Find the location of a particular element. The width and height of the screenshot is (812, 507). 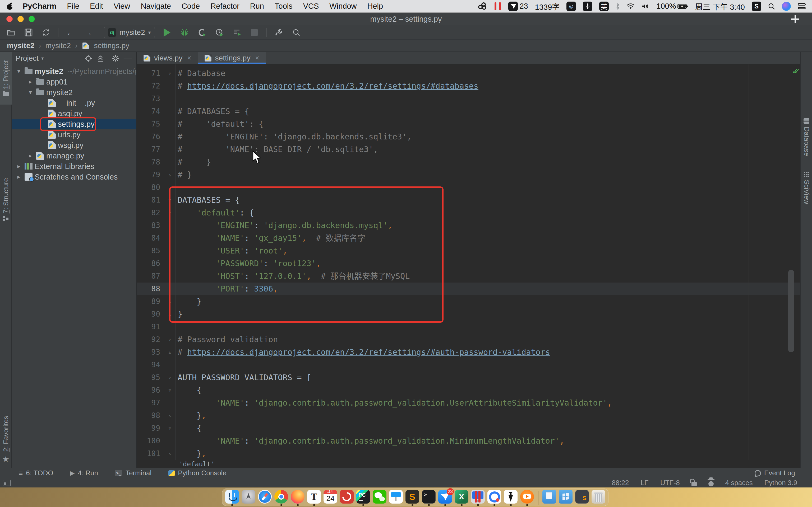

dock-chrome is located at coordinates (281, 498).